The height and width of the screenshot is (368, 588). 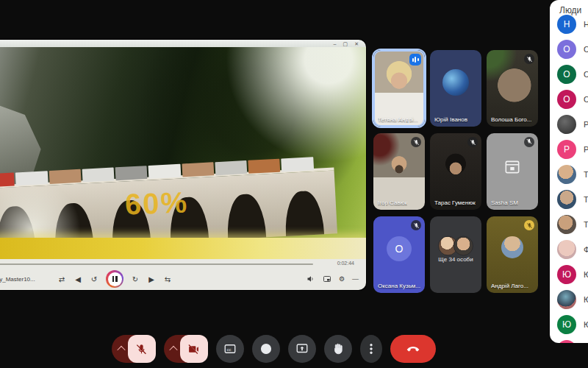 What do you see at coordinates (273, 349) in the screenshot?
I see `meeting-control-bar: cc` at bounding box center [273, 349].